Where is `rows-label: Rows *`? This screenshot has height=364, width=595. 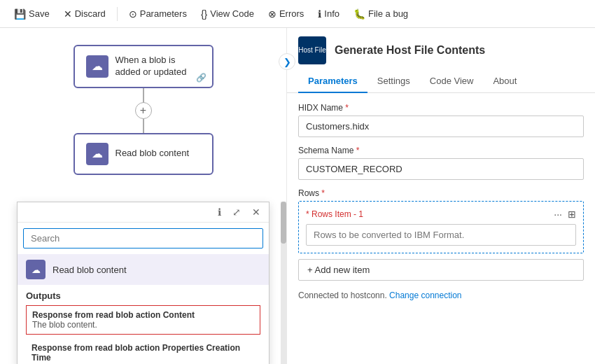
rows-label: Rows * is located at coordinates (441, 193).